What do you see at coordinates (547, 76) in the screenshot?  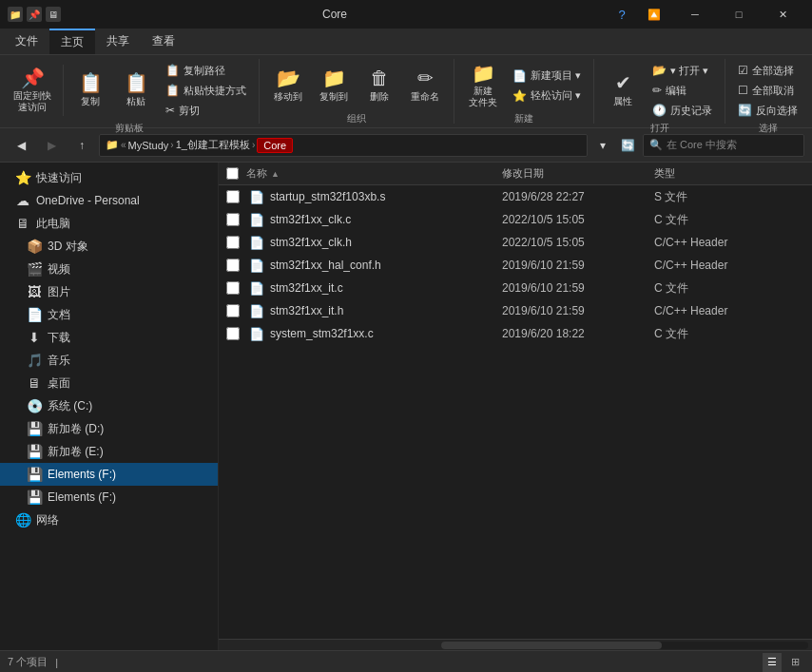 I see `new-item-button: 📄 新建项目 ▾` at bounding box center [547, 76].